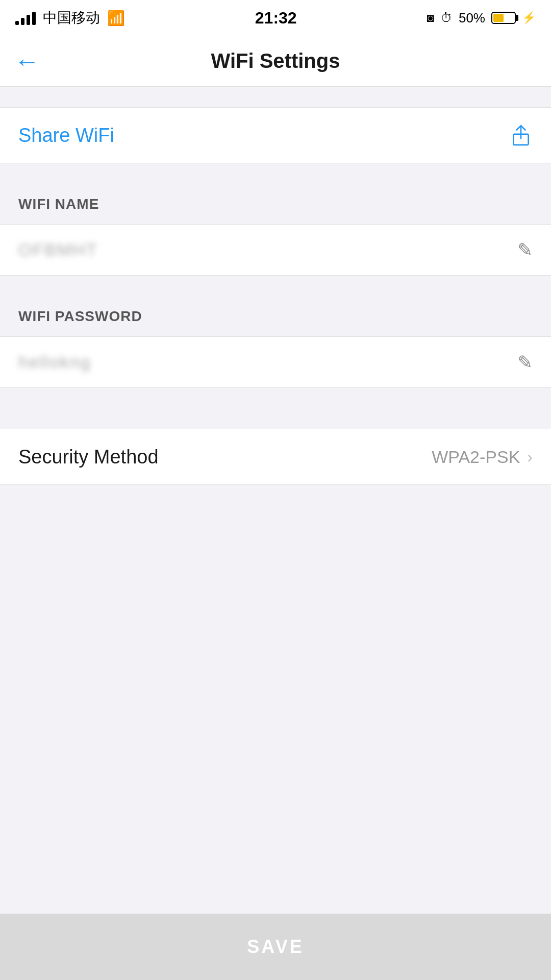 The image size is (551, 980). What do you see at coordinates (55, 362) in the screenshot?
I see `wifi-password-value: hellokng` at bounding box center [55, 362].